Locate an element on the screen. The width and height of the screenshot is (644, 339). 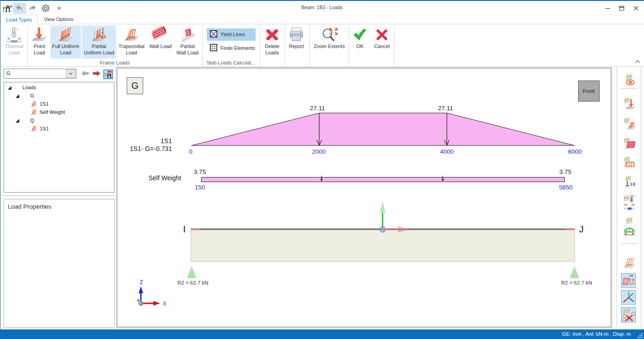
svg-text: 8 is located at coordinates (633, 314).